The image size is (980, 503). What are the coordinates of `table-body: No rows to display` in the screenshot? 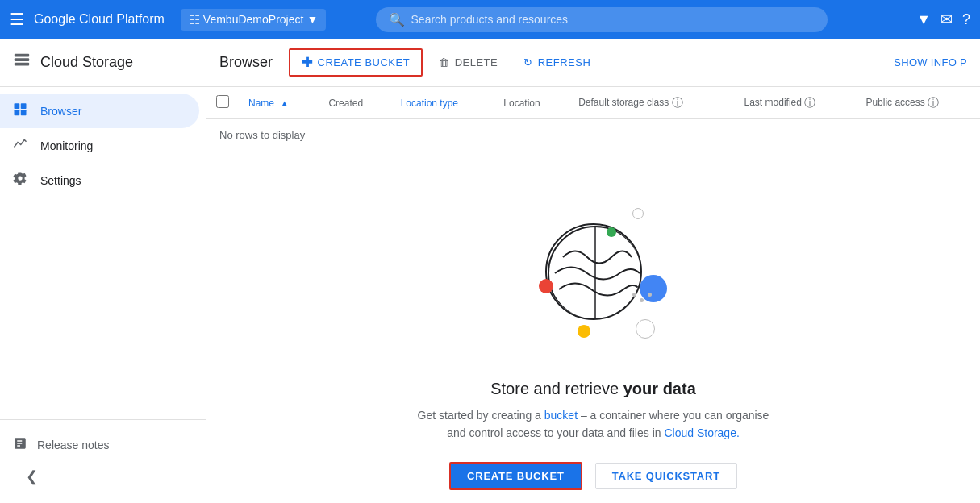 It's located at (594, 135).